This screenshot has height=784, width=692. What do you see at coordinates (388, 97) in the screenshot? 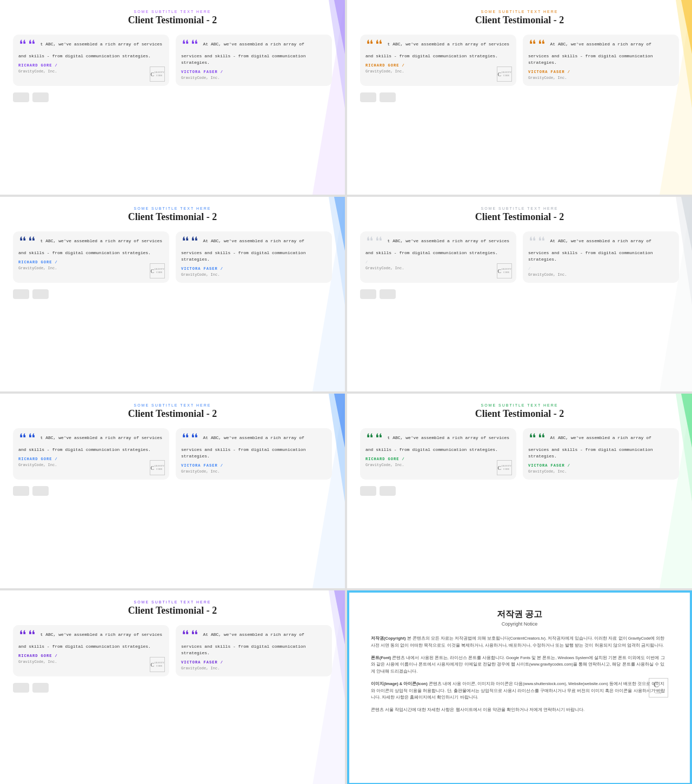
I see `dot-2b` at bounding box center [388, 97].